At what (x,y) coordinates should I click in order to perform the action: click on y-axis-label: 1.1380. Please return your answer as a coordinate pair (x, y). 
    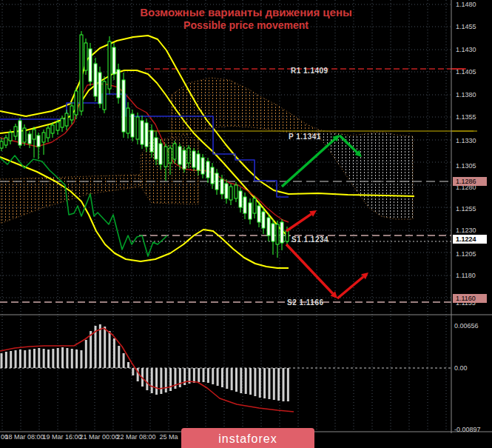
    Looking at the image, I should click on (466, 95).